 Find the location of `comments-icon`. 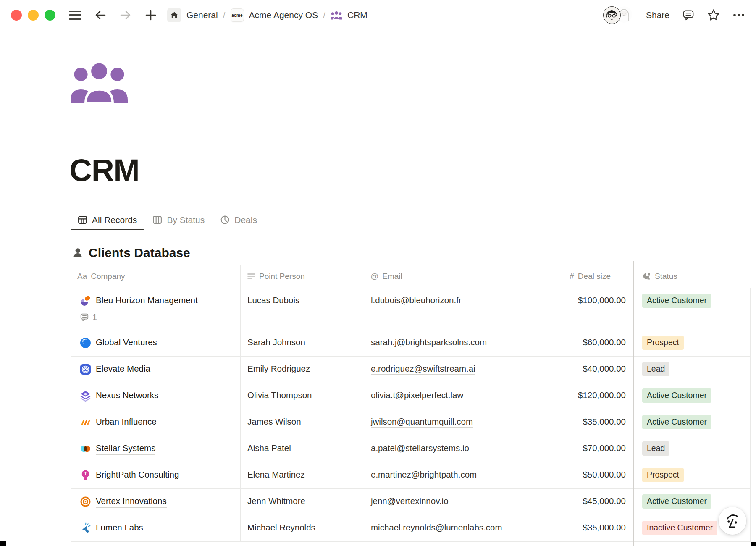

comments-icon is located at coordinates (688, 15).